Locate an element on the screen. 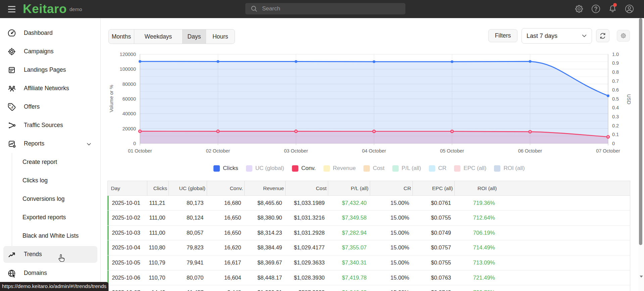 The width and height of the screenshot is (644, 291). svg-text: 100000 is located at coordinates (128, 69).